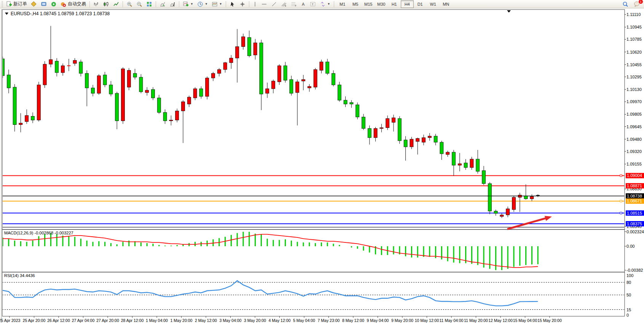 The width and height of the screenshot is (644, 325). What do you see at coordinates (550, 320) in the screenshot?
I see `time-label: 15 May 20:00` at bounding box center [550, 320].